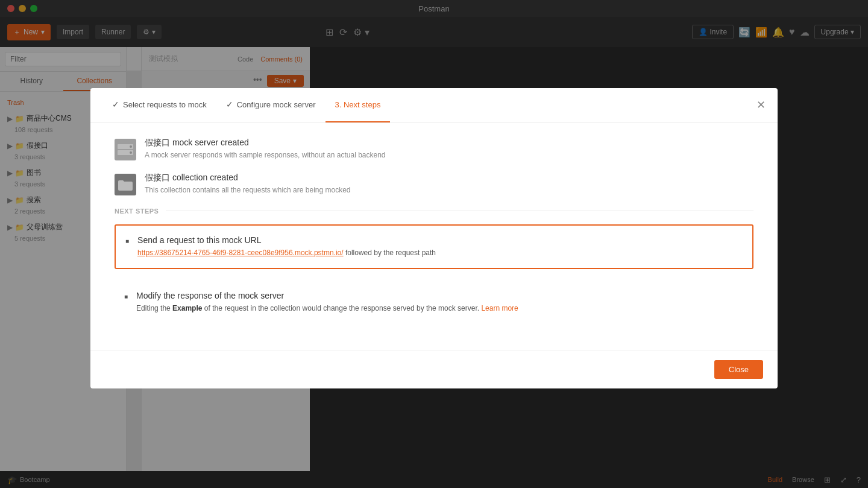 Image resolution: width=868 pixels, height=488 pixels. I want to click on created-item-server-text: 假接口 mock server created A mock server re…, so click(449, 148).